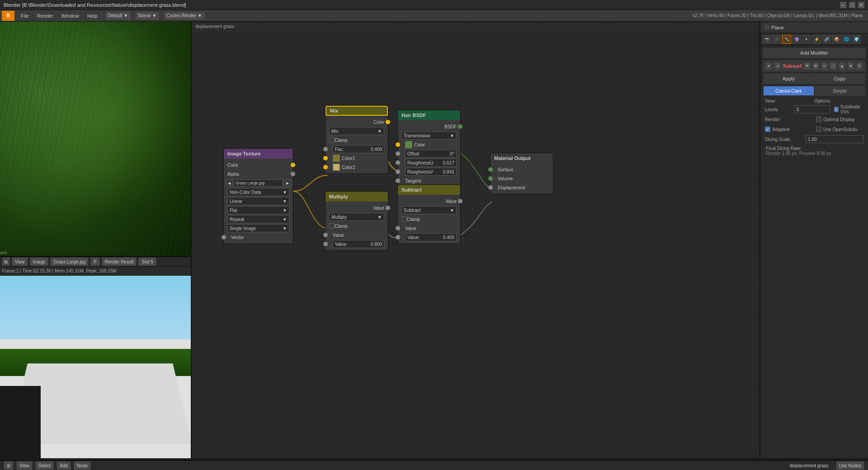 The image size is (868, 470). What do you see at coordinates (851, 66) in the screenshot?
I see `modifier-down-btn: ▼` at bounding box center [851, 66].